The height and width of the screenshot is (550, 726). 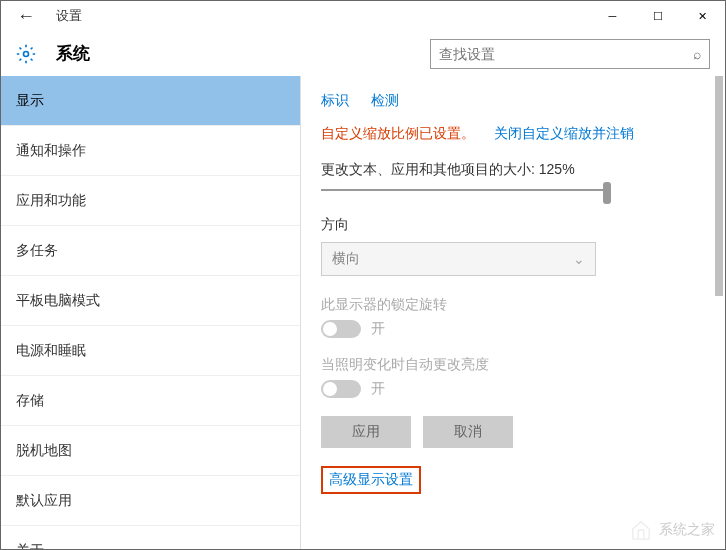 I want to click on header: 系统 ⌕, so click(x=363, y=54).